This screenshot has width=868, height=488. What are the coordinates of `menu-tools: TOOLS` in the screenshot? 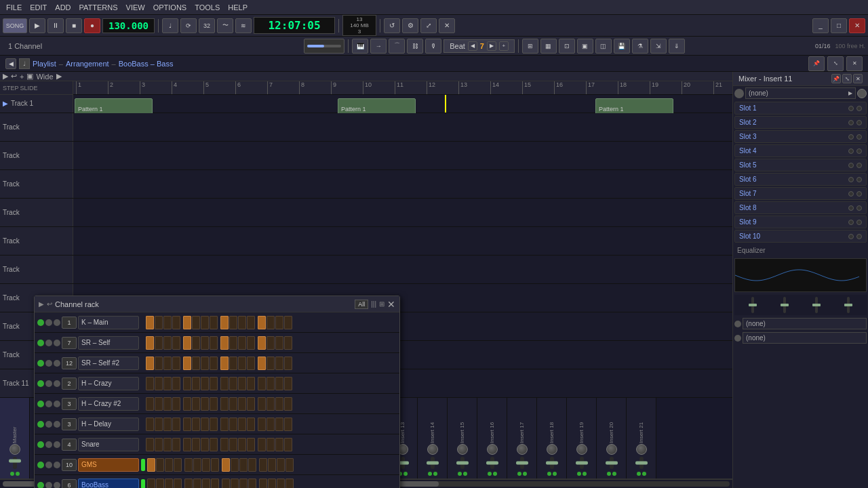 It's located at (208, 7).